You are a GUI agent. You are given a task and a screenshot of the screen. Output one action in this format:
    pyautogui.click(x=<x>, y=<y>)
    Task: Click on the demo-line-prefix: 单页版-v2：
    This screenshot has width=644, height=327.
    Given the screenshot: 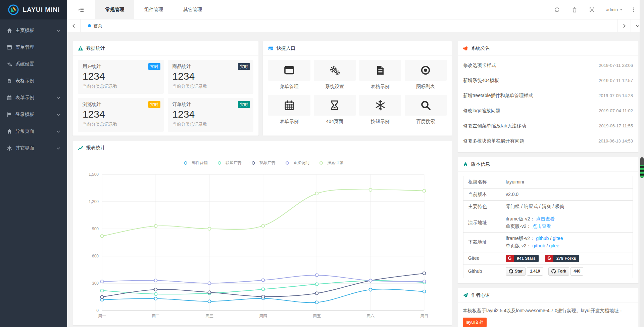 What is the action you would take?
    pyautogui.click(x=518, y=226)
    